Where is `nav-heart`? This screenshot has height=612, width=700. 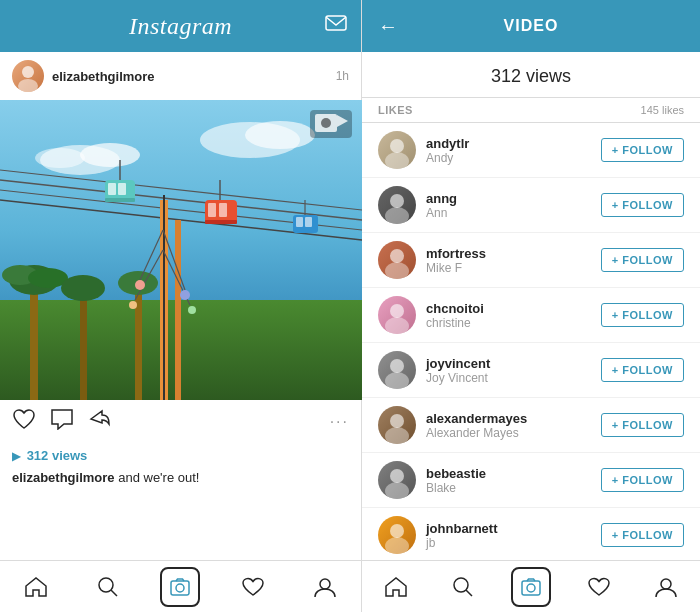
nav-heart is located at coordinates (253, 587).